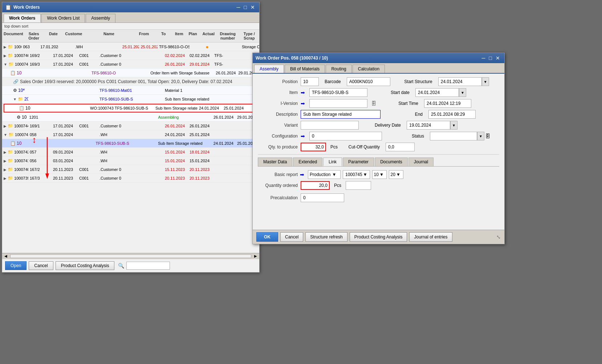 Image resolution: width=602 pixels, height=364 pixels. I want to click on precalculation-input, so click(322, 198).